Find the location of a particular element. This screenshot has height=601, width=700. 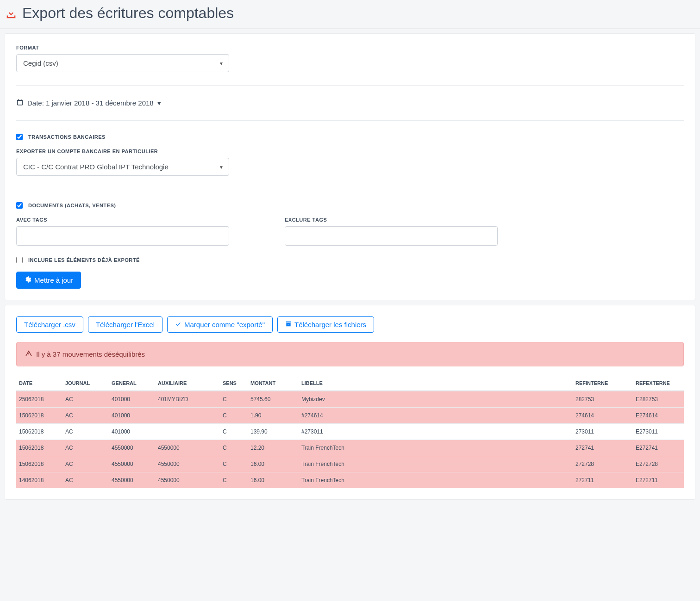

transactions-checkbox is located at coordinates (19, 137).